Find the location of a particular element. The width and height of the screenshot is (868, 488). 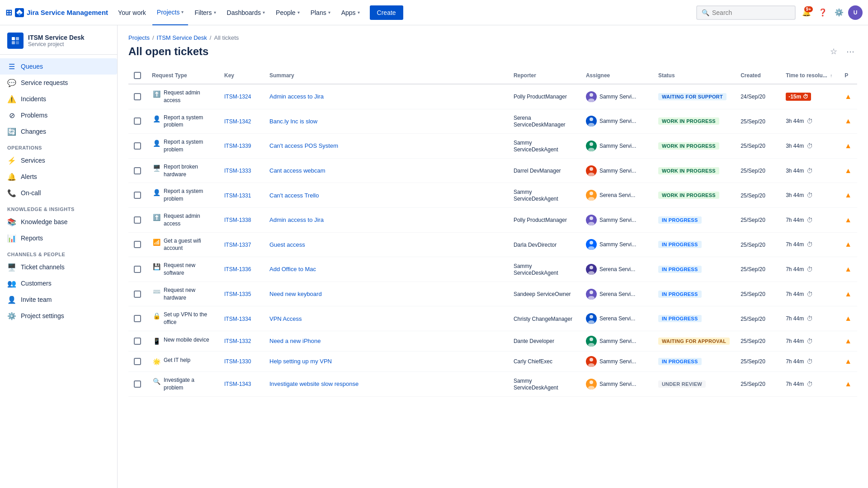

time-value: 7h 44m is located at coordinates (795, 294).